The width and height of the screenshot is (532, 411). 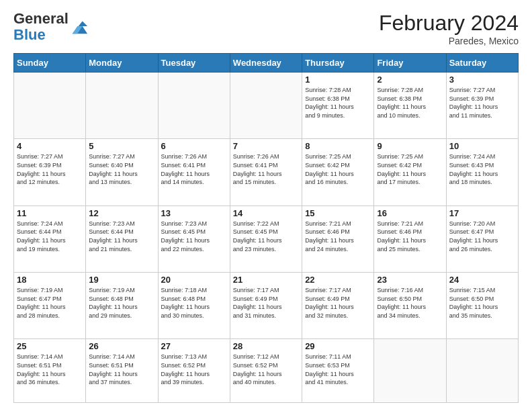 I want to click on calendar-week-row: 25Sunrise: 7:14 AM Sunset: 6:51 PM Dayli…, so click(x=266, y=371).